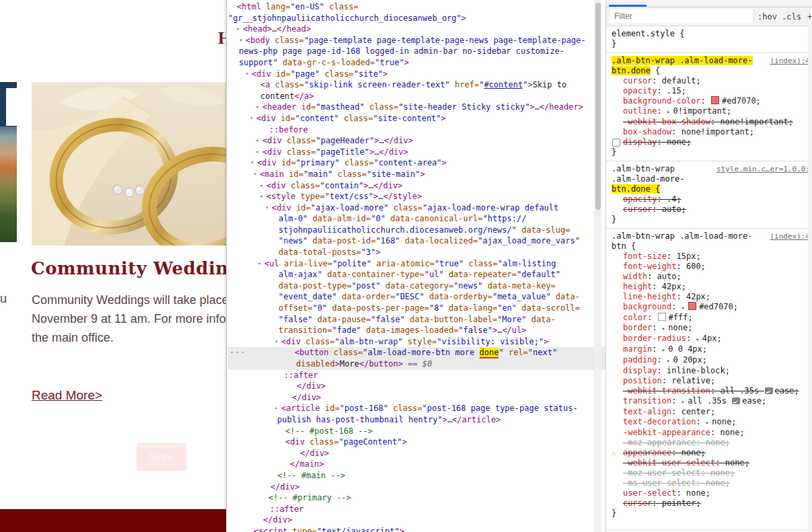 The image size is (812, 532). I want to click on dom-tree-row: <!-- #primary -->, so click(416, 498).